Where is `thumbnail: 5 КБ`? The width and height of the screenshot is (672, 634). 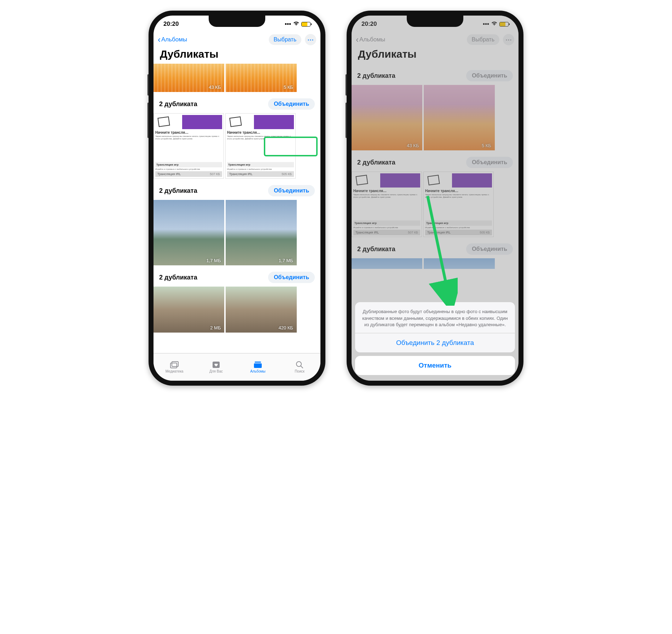 thumbnail: 5 КБ is located at coordinates (261, 78).